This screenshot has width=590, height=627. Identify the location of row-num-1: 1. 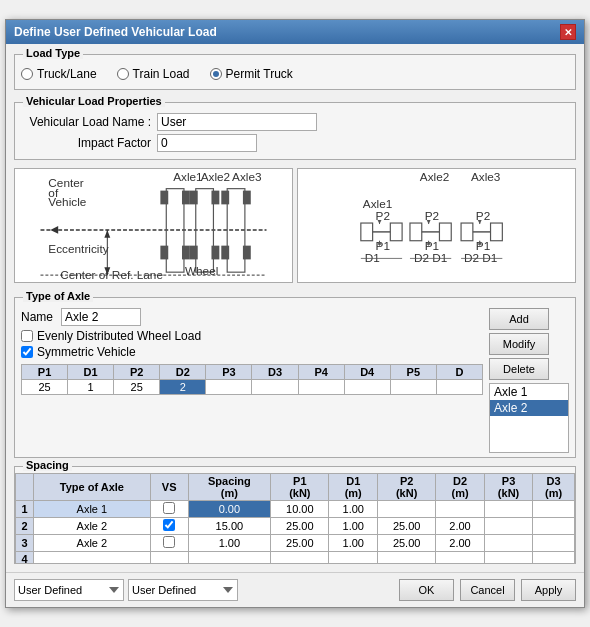
(25, 510).